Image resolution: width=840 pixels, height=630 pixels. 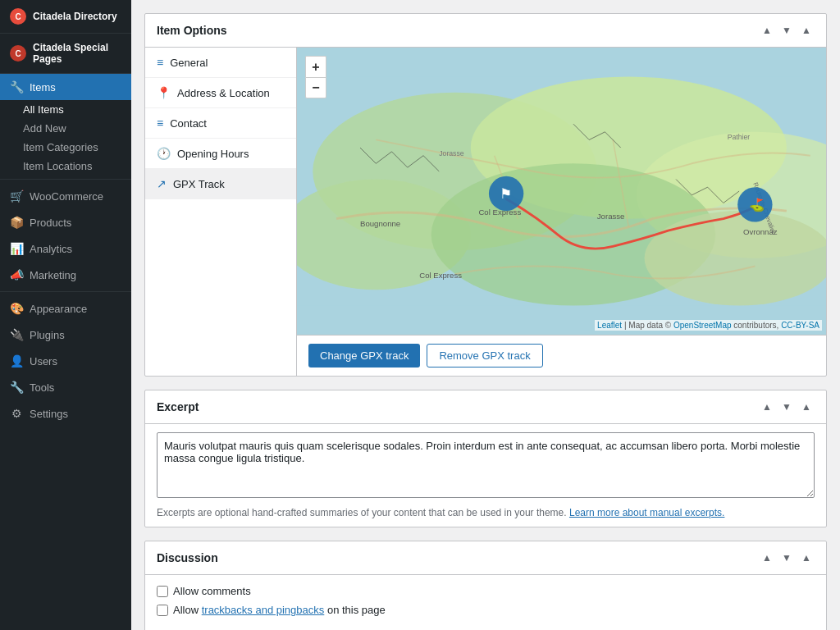 I want to click on tools-label: Tools, so click(x=42, y=387).